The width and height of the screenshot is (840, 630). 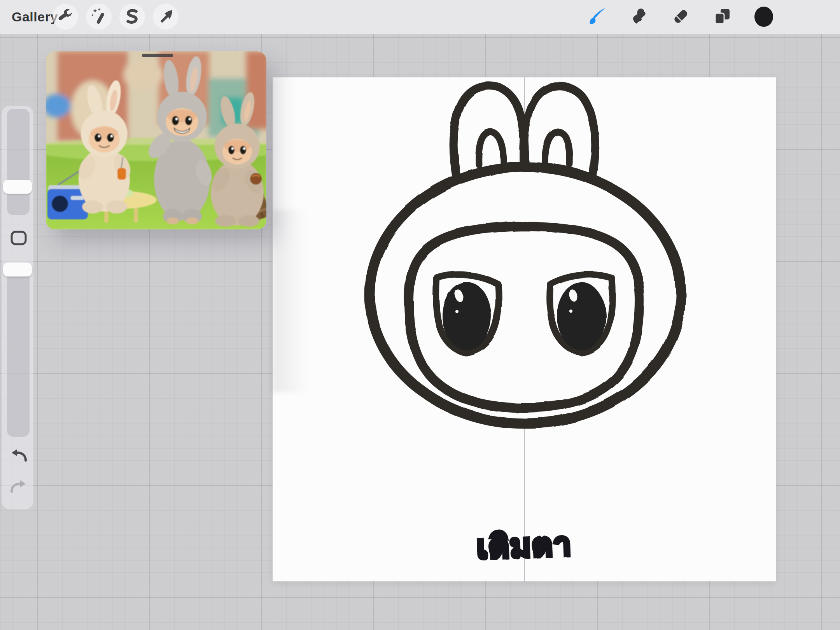 I want to click on drag-handle, so click(x=158, y=55).